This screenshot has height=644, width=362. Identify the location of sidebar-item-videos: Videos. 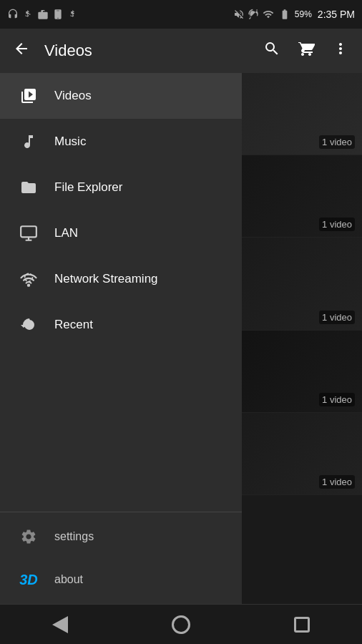
(121, 96).